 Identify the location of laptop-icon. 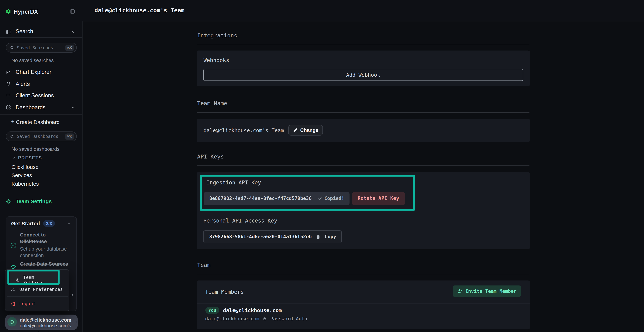
(8, 96).